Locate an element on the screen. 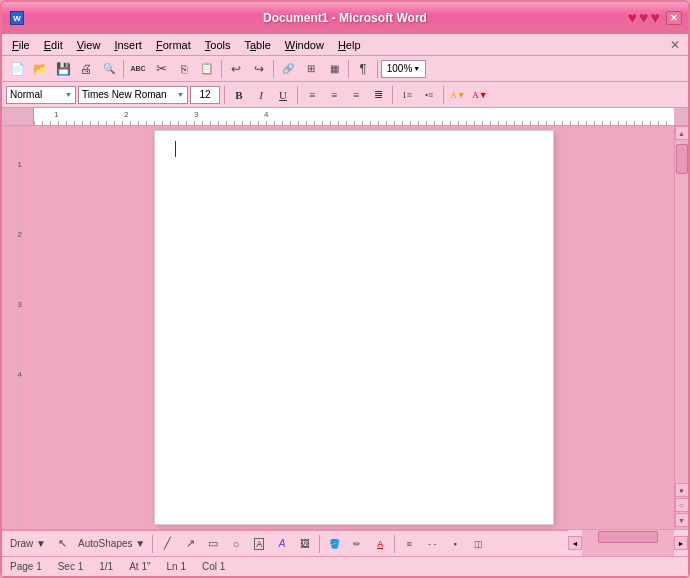 This screenshot has height=578, width=690. spell-check-button: ABC is located at coordinates (138, 69).